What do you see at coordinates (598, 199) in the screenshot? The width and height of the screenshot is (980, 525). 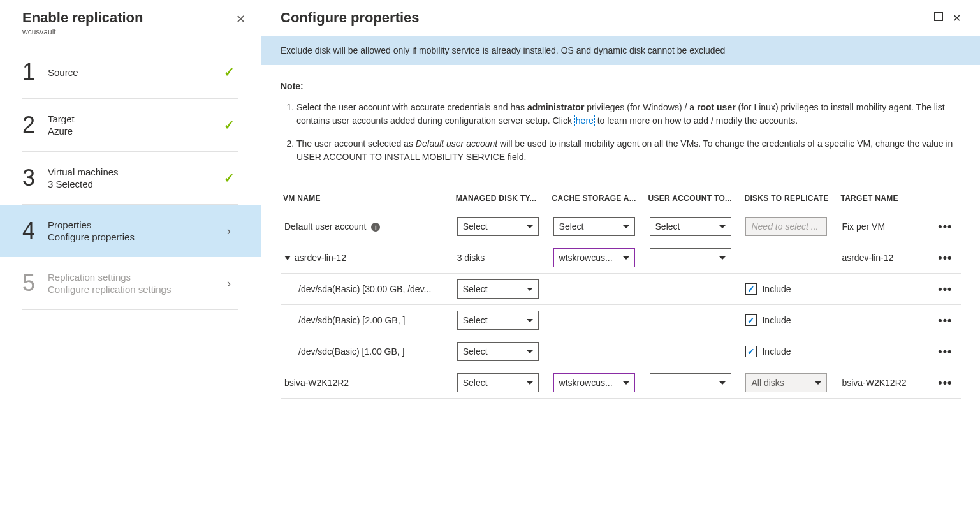 I see `column-cache-storage: CACHE STORAGE A...` at bounding box center [598, 199].